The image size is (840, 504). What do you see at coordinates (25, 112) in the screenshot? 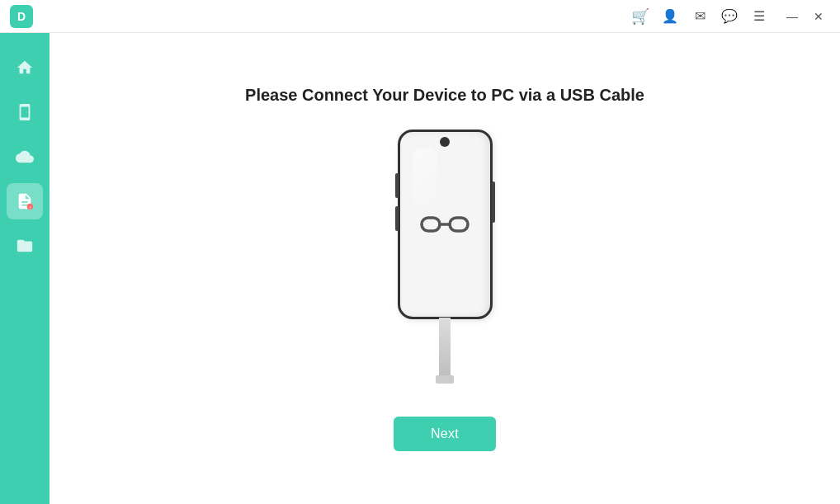
I see `device-icon` at bounding box center [25, 112].